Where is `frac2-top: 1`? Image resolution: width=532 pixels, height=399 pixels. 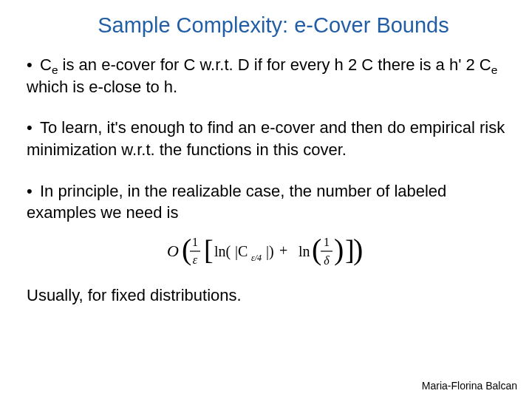
frac2-top: 1 is located at coordinates (327, 242).